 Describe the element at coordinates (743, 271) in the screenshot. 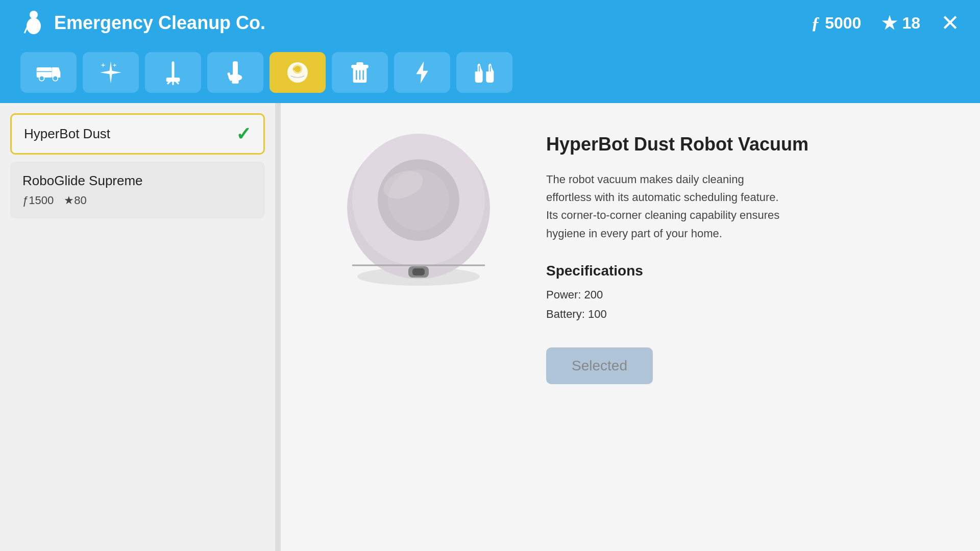

I see `specs-title: Specifications` at that location.